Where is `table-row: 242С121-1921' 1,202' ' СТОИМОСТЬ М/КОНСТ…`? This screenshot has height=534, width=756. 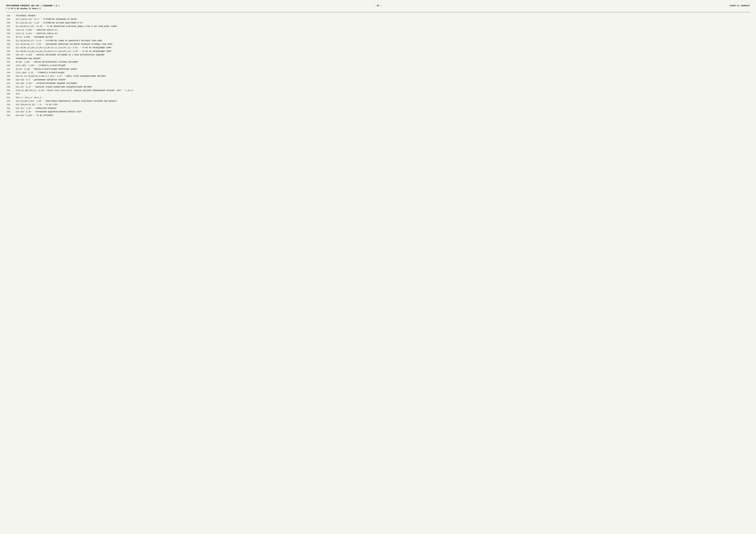 table-row: 242С121-1921' 1,202' ' СТОИМОСТЬ М/КОНСТ… is located at coordinates (378, 66).